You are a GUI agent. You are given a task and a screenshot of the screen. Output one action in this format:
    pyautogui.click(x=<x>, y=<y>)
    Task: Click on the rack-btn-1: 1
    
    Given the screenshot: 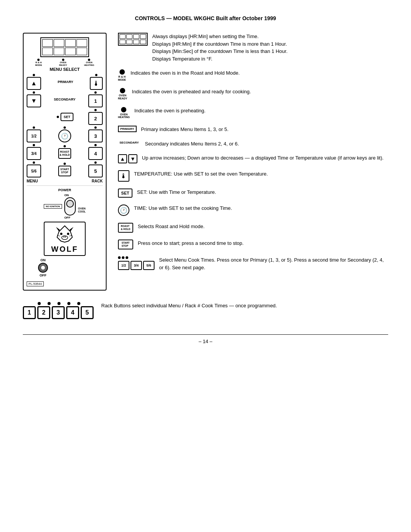 What is the action you would take?
    pyautogui.click(x=29, y=313)
    